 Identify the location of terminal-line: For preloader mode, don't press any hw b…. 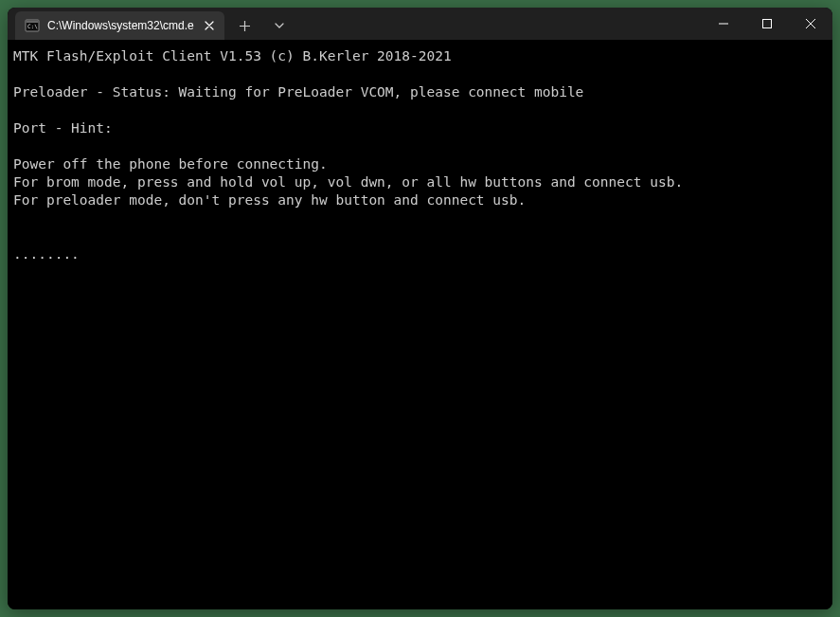
(420, 201).